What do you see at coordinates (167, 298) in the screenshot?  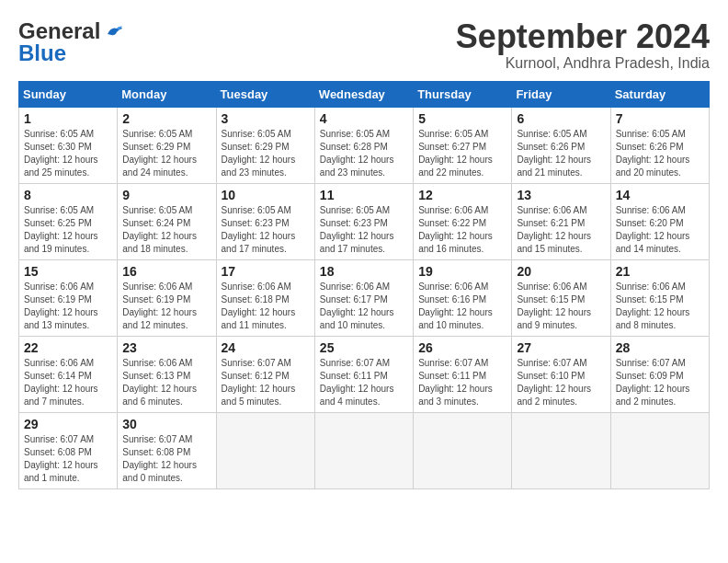 I see `calendar-cell: 16 Sunrise: 6:06 AM Sunset: 6:19 PM Dayl…` at bounding box center [167, 298].